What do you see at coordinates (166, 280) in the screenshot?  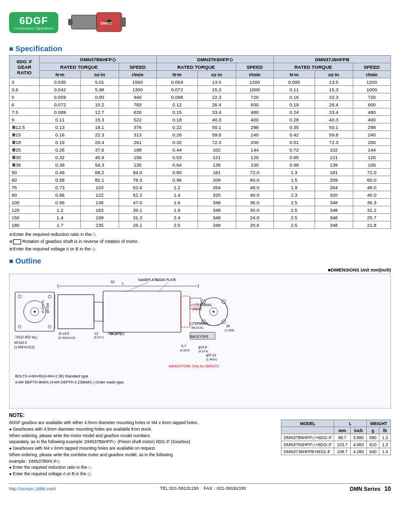 I see `svg-text: NAME PLATE` at bounding box center [166, 280].